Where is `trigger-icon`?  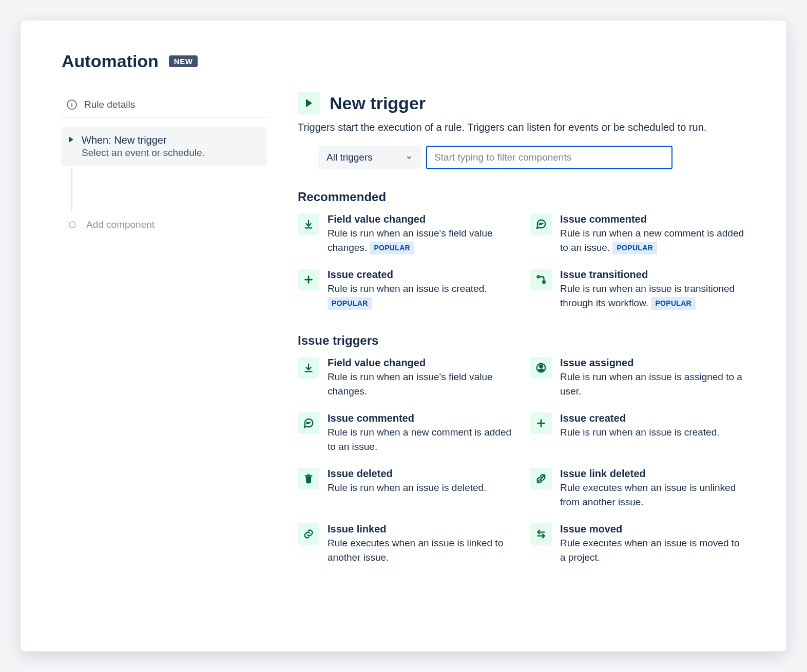 trigger-icon is located at coordinates (309, 103).